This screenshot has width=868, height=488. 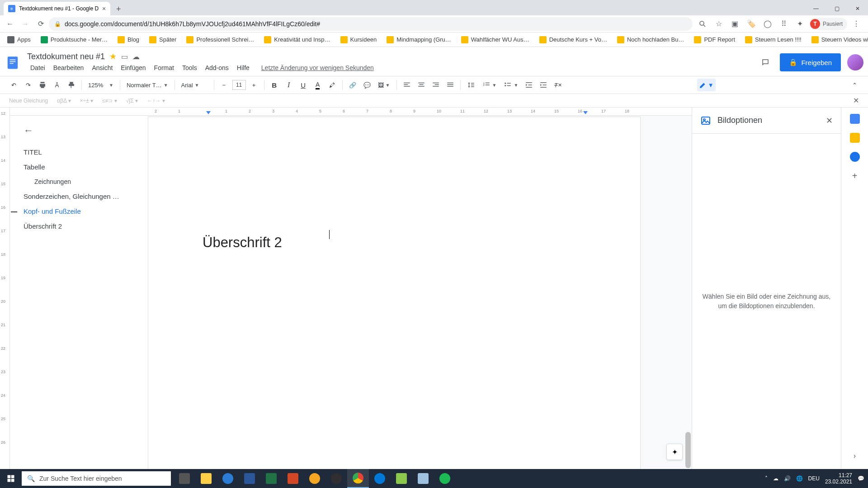 What do you see at coordinates (102, 68) in the screenshot?
I see `menu-ansicht: Ansicht` at bounding box center [102, 68].